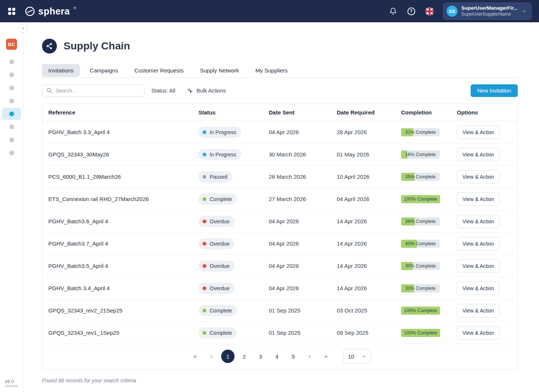 The height and width of the screenshot is (392, 539). What do you see at coordinates (277, 356) in the screenshot?
I see `page-number-button: 4` at bounding box center [277, 356].